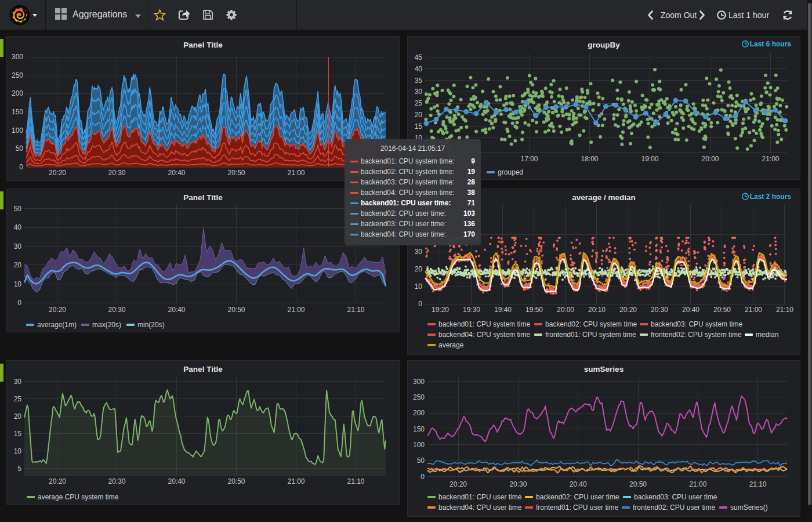  Describe the element at coordinates (604, 197) in the screenshot. I see `svg-text: average / median` at that location.